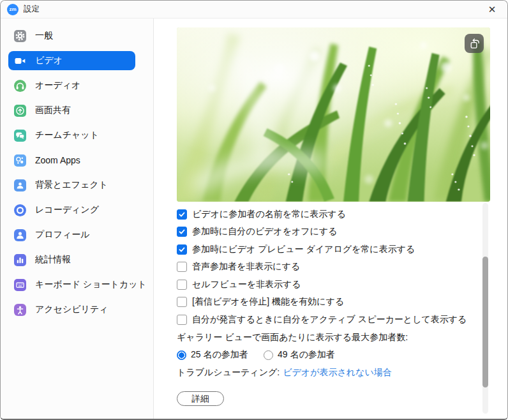 The width and height of the screenshot is (508, 420). I want to click on window-title: 設定, so click(32, 9).